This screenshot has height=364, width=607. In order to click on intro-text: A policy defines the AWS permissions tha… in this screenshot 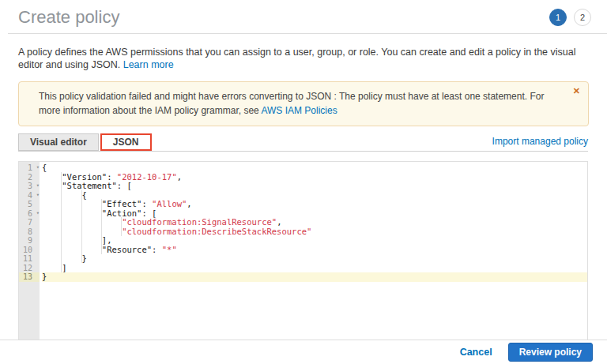, I will do `click(304, 58)`.